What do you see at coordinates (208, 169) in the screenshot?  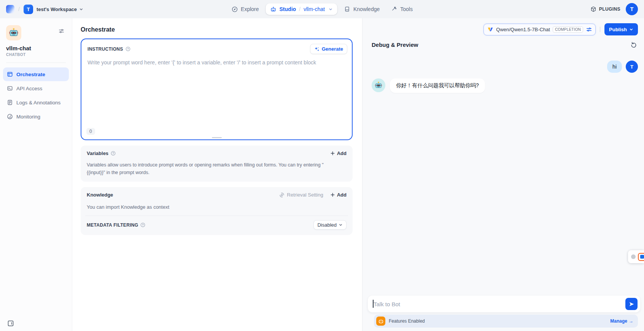 I see `variables-description: Variables allow users to introduce promp…` at bounding box center [208, 169].